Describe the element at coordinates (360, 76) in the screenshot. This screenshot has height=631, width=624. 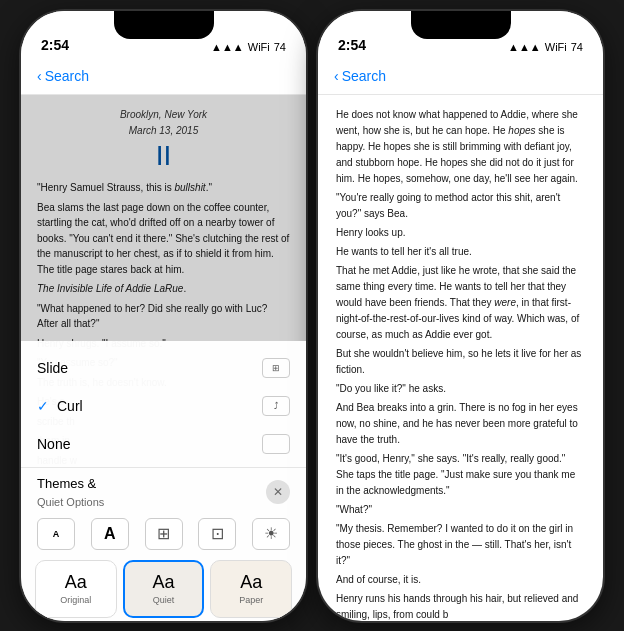
I see `right-back-button: ‹ Search` at that location.